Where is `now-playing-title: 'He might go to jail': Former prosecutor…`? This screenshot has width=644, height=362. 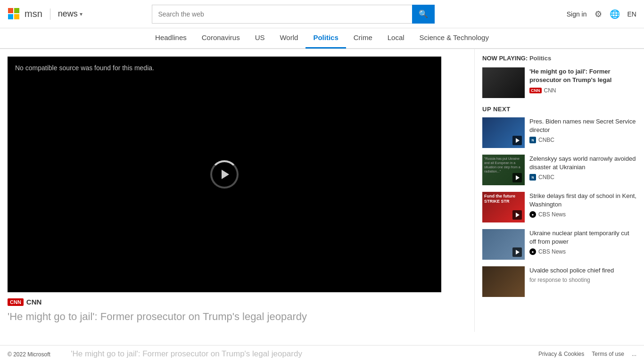 now-playing-title: 'He might go to jail': Former prosecutor… is located at coordinates (583, 76).